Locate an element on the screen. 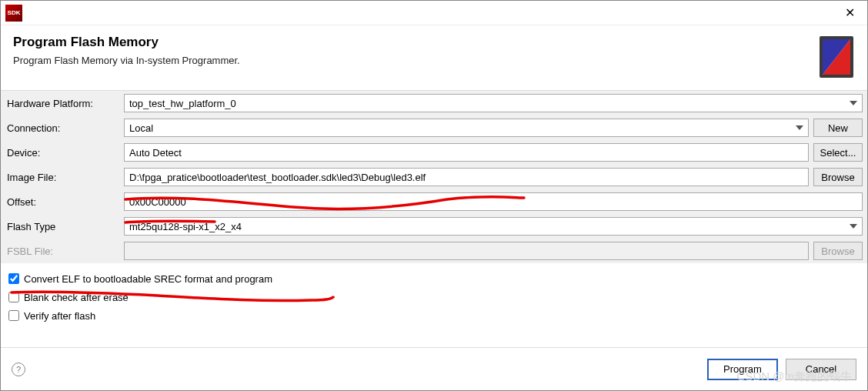  banner-chip-icon is located at coordinates (836, 57).